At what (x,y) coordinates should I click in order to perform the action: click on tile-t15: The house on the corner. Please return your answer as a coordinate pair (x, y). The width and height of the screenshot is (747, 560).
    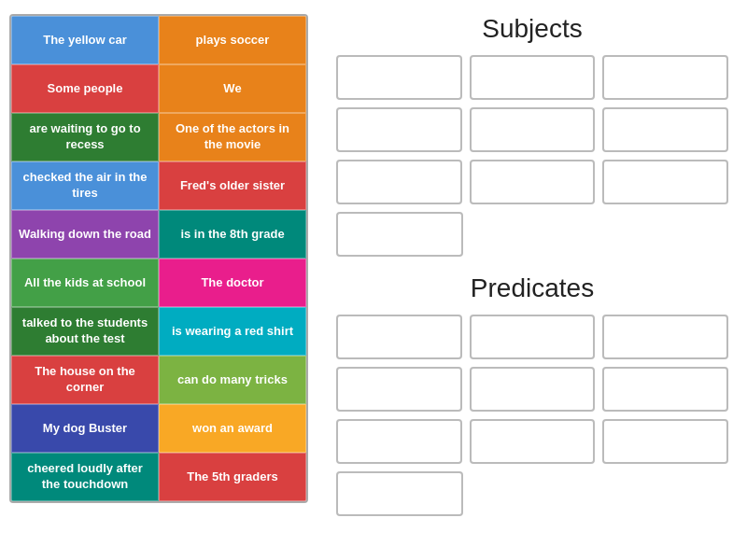
    Looking at the image, I should click on (85, 380).